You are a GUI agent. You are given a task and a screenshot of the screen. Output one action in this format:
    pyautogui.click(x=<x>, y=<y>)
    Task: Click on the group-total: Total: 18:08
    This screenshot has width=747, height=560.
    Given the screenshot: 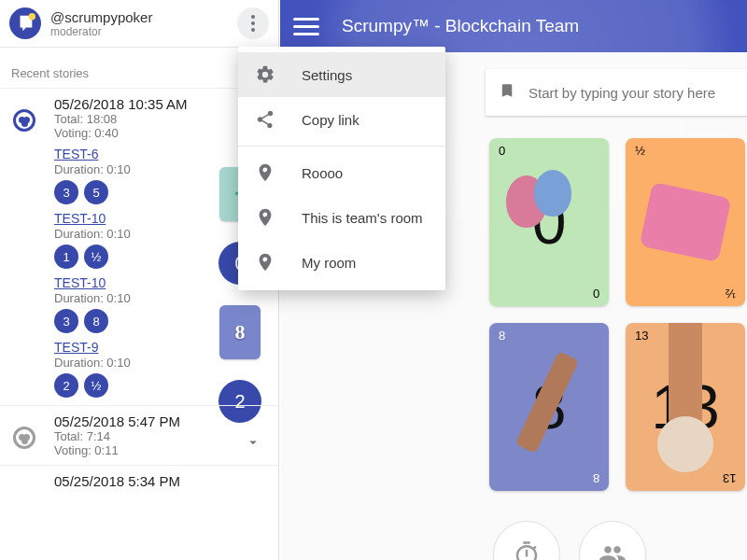 What is the action you would take?
    pyautogui.click(x=134, y=119)
    